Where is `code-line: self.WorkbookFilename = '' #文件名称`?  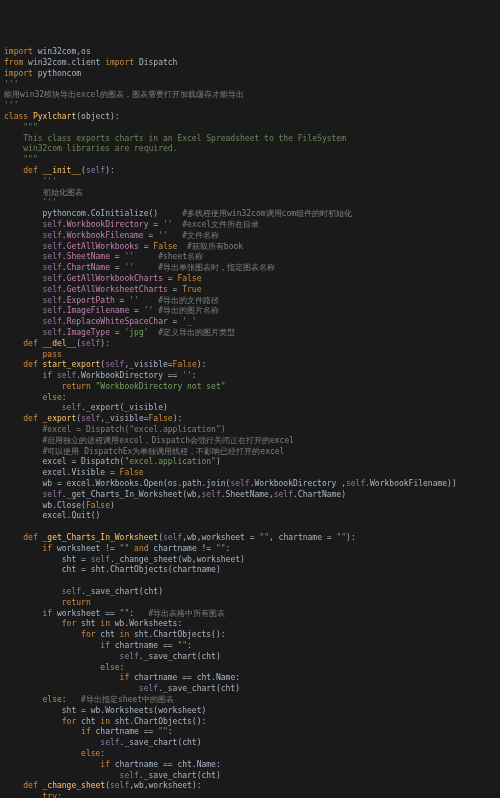
code-line: self.WorkbookFilename = '' #文件名称 is located at coordinates (252, 236).